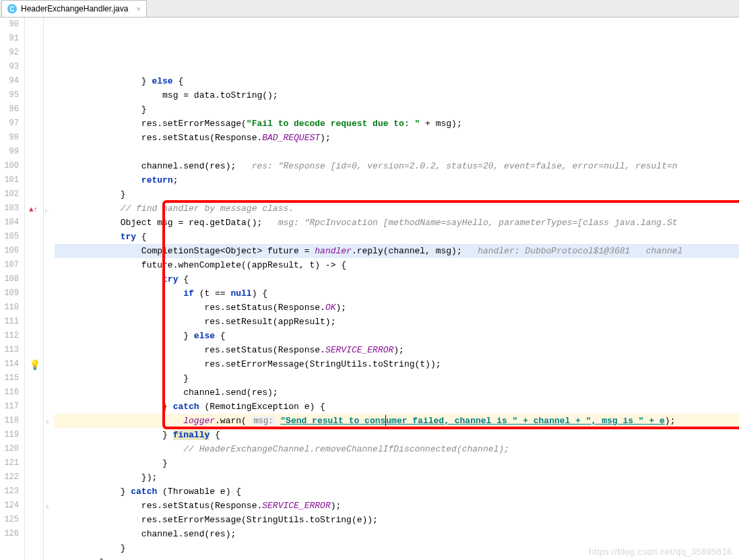  Describe the element at coordinates (397, 251) in the screenshot. I see `code-line: CompletionStage<Object> future = handler…` at that location.